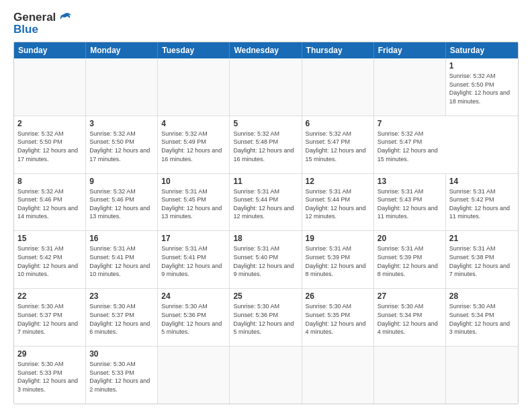 This screenshot has width=532, height=411. I want to click on cal-header-tuesday: Tuesday, so click(193, 50).